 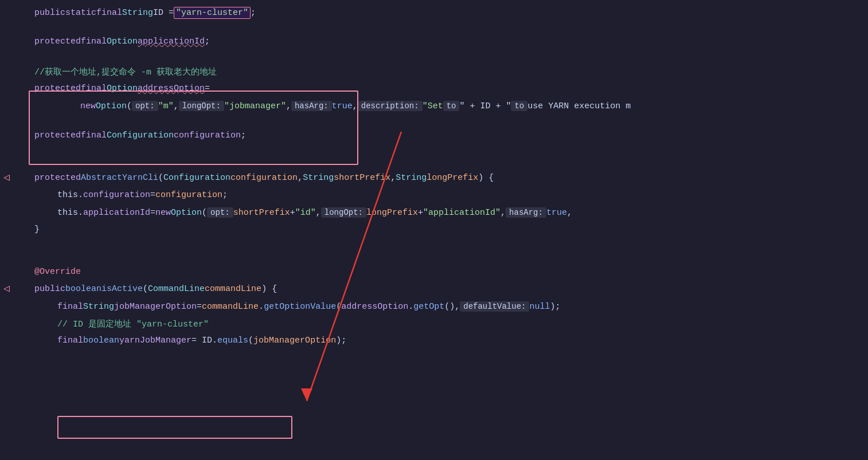 What do you see at coordinates (434, 198) in the screenshot?
I see `code-line: this. configuration = configuration ;` at bounding box center [434, 198].